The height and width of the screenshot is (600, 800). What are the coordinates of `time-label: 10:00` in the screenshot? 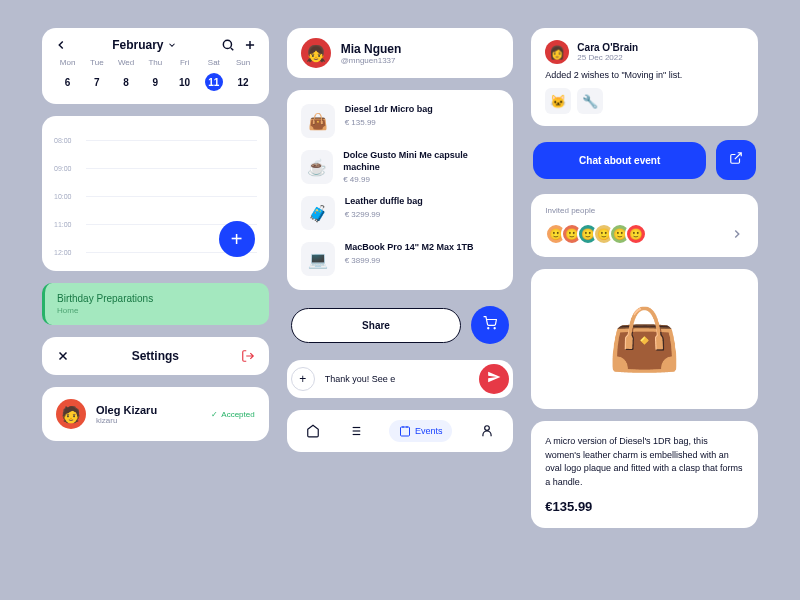 It's located at (66, 196).